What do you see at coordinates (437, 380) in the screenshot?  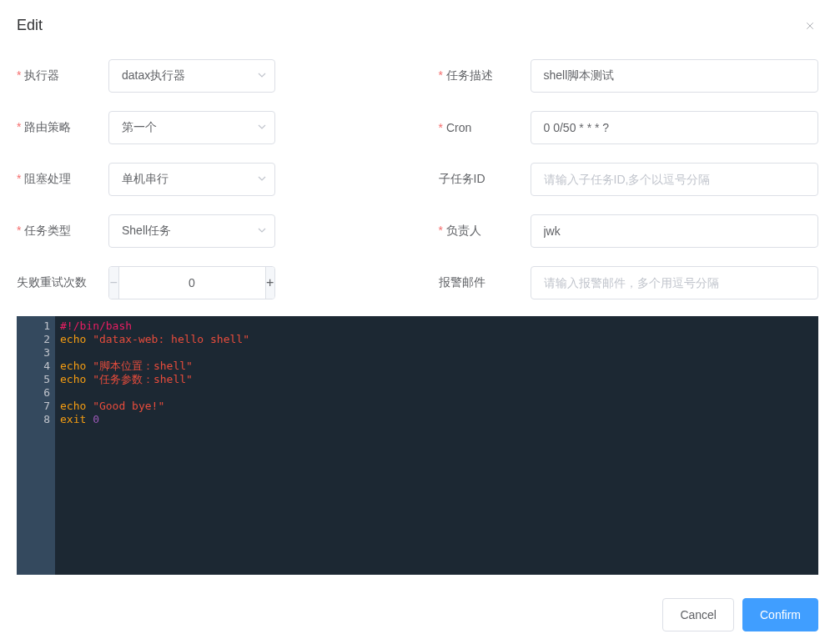 I see `code-line: echo "任务参数：shell"` at bounding box center [437, 380].